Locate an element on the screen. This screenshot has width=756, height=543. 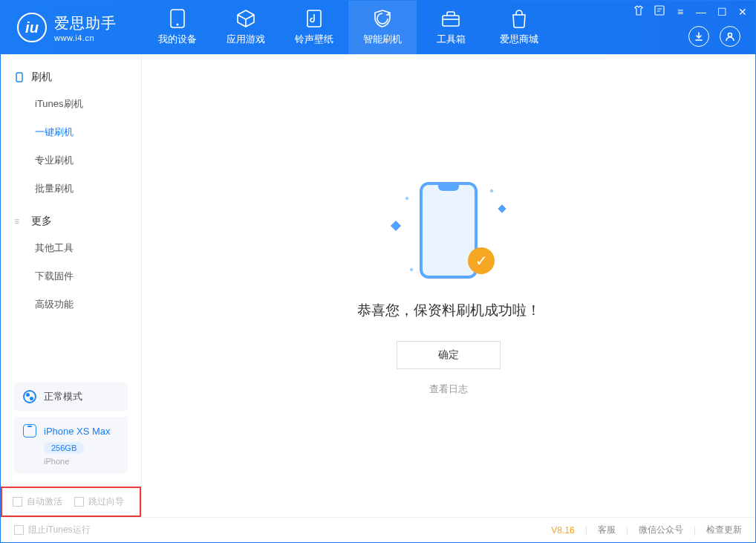
sidebar-item-onekey-flash: 一键刷机 is located at coordinates (71, 132).